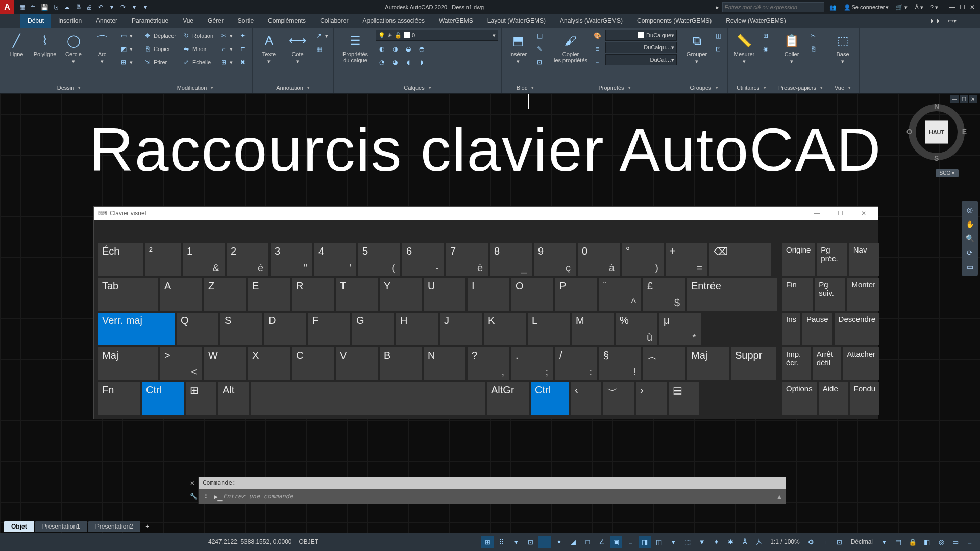  Describe the element at coordinates (843, 47) in the screenshot. I see `base-button: ⬚Base▾` at that location.